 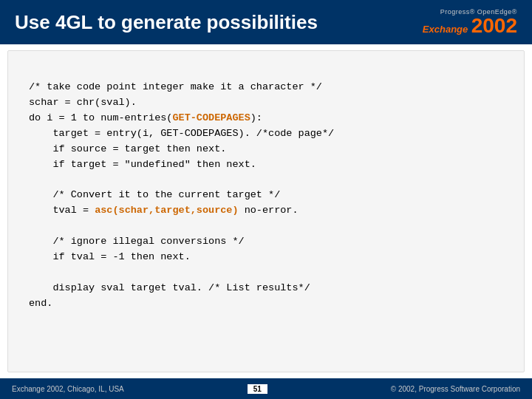 I want to click on code-line-15: end., so click(x=41, y=303).